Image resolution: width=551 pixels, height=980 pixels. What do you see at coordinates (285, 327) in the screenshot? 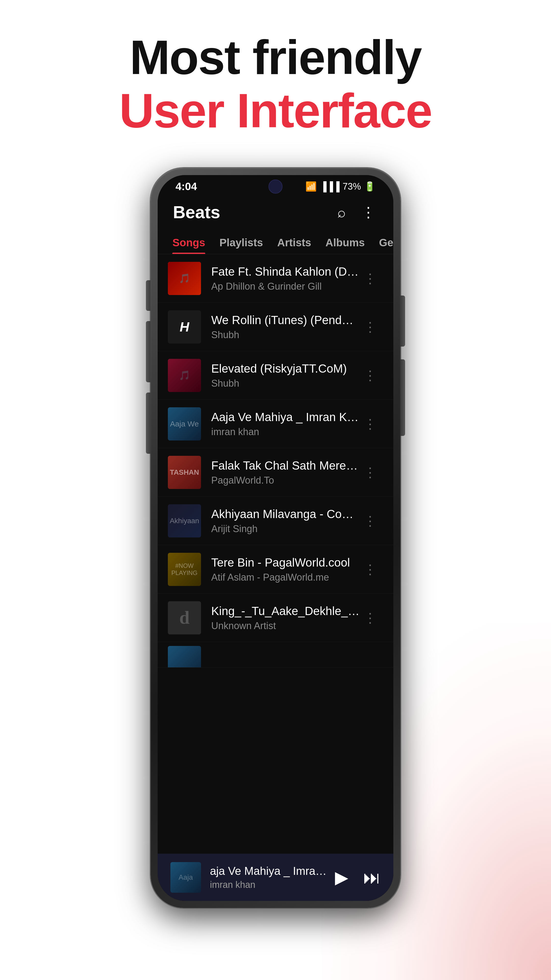
I see `song-info: We Rollin (iTunes) (PenduJatt. Shubh` at bounding box center [285, 327].